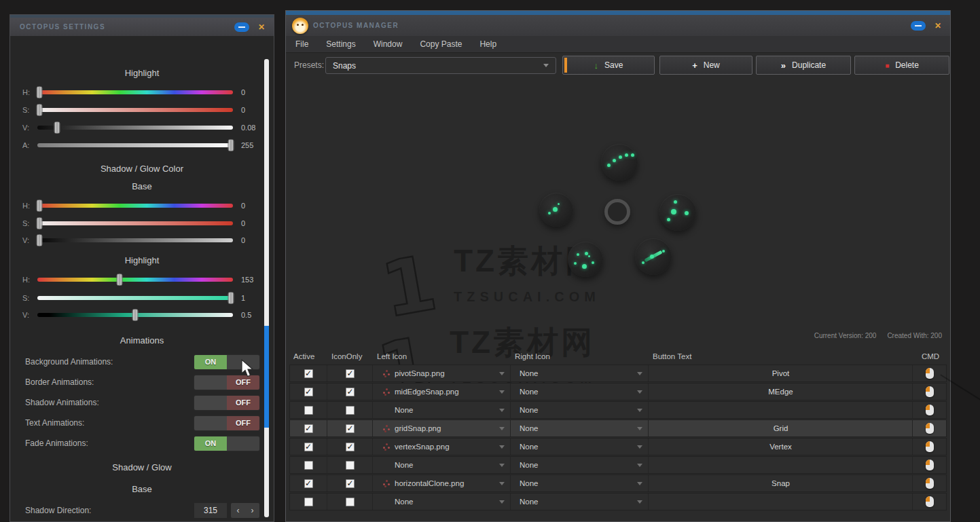 The image size is (980, 522). Describe the element at coordinates (238, 510) in the screenshot. I see `stepper-left-icon: ‹` at that location.